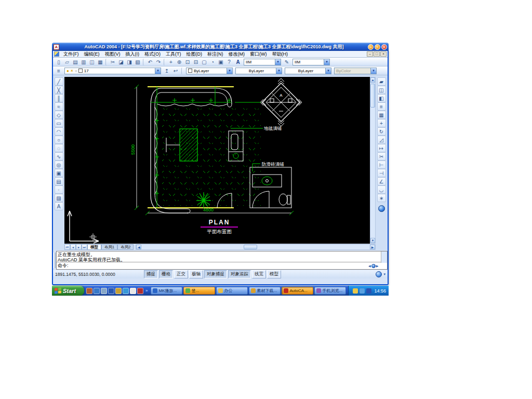  Describe the element at coordinates (150, 62) in the screenshot. I see `undo-icon: ↶` at that location.